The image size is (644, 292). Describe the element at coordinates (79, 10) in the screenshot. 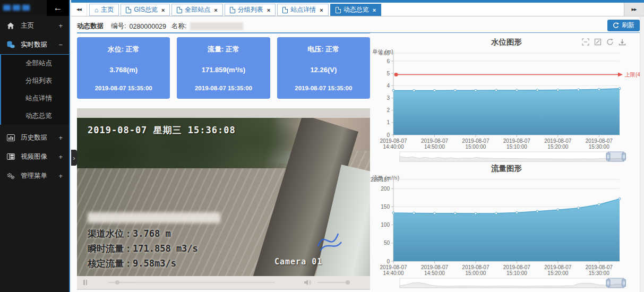

I see `scroll-left-icon: ◀◀` at that location.